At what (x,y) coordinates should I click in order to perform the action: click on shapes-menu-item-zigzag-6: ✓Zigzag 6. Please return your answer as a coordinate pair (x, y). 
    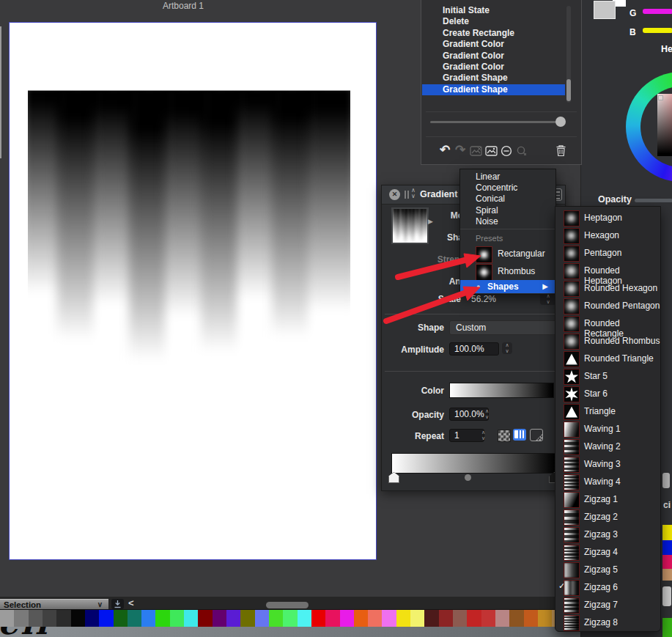
    Looking at the image, I should click on (608, 587).